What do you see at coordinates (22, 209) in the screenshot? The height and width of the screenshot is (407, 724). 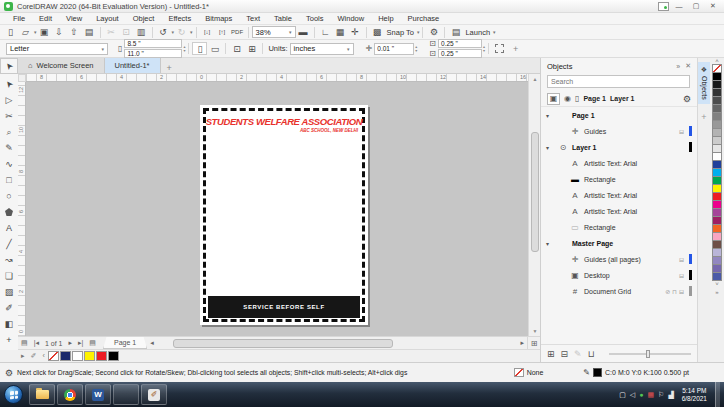 I see `vertical-ruler: 121086420` at bounding box center [22, 209].